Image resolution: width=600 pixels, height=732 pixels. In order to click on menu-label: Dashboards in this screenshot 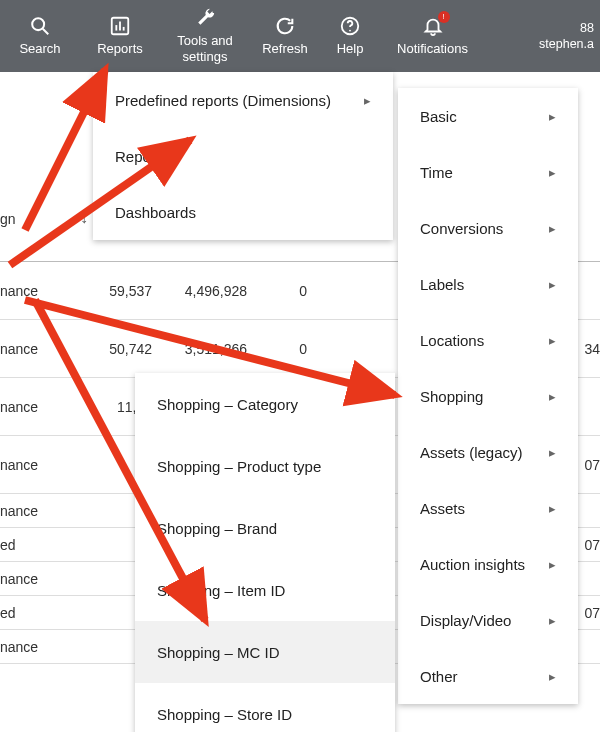, I will do `click(156, 212)`.